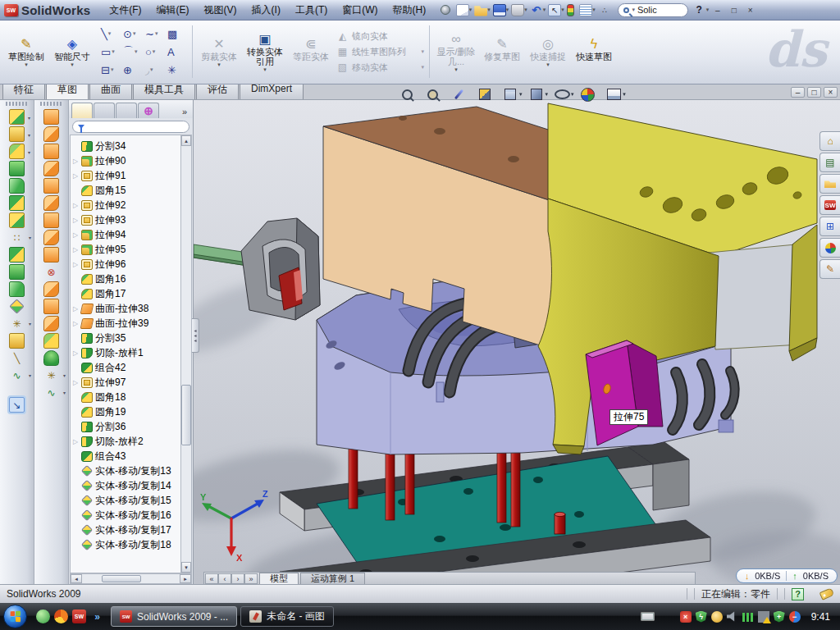 This screenshot has width=840, height=630. I want to click on helix-curve-icon: ∿▾, so click(51, 392).